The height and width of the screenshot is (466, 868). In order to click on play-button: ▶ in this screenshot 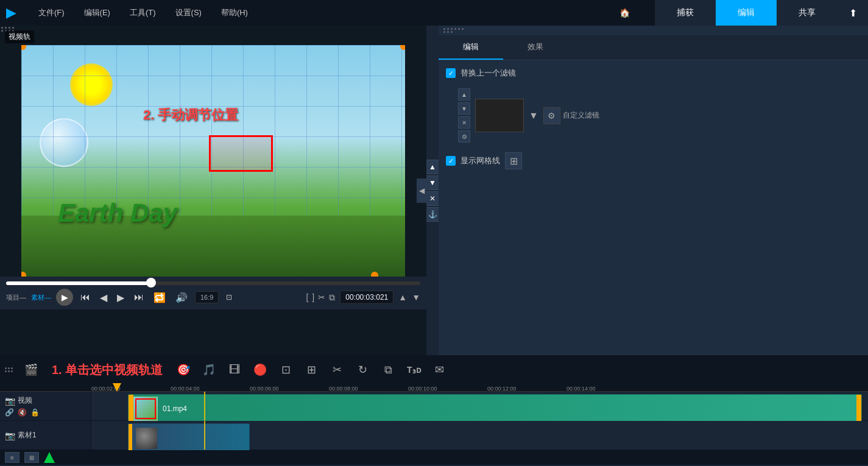, I will do `click(65, 297)`.